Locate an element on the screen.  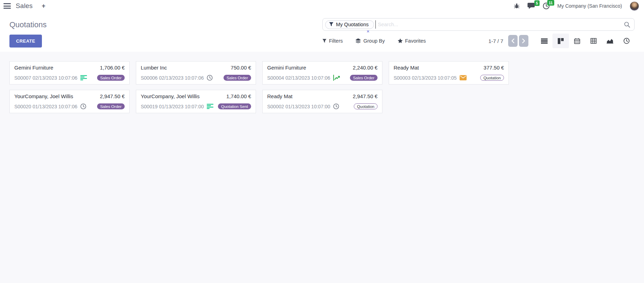
filters-label: Filters is located at coordinates (336, 41).